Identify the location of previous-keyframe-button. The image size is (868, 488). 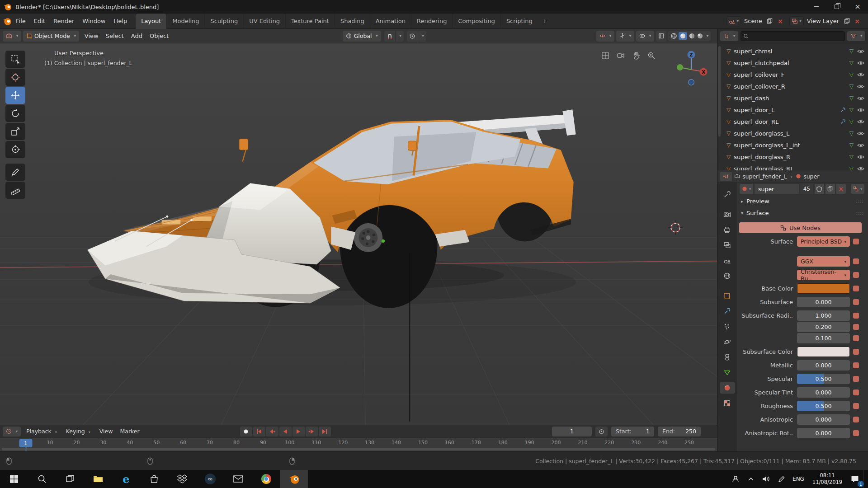
(272, 432).